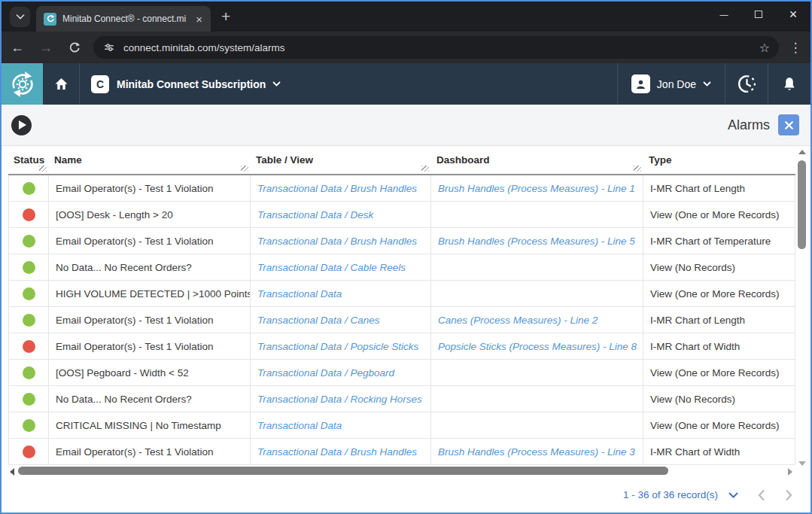 The height and width of the screenshot is (514, 812). What do you see at coordinates (537, 160) in the screenshot?
I see `column-header-dashboard: Dashboard` at bounding box center [537, 160].